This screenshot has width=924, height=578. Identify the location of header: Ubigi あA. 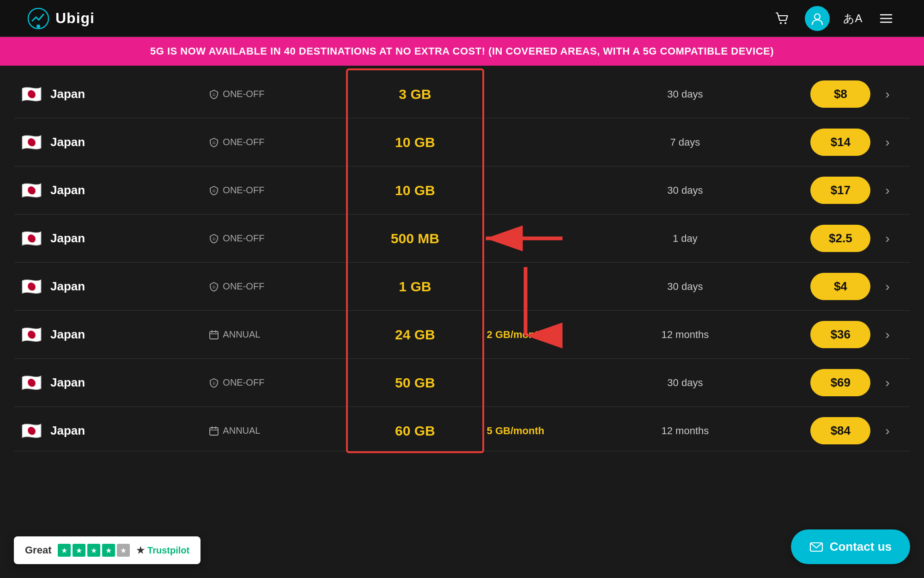
(462, 18).